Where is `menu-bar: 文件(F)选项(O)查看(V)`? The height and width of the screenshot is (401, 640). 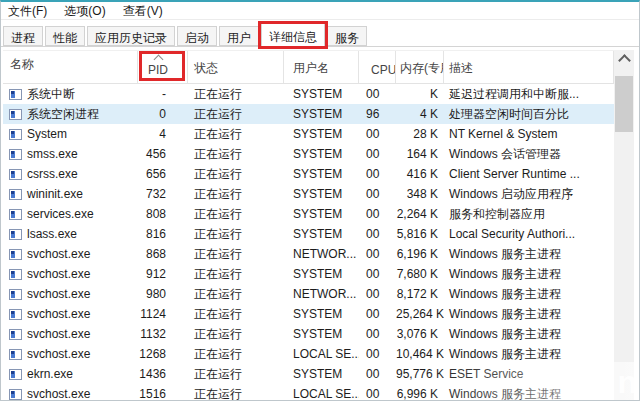
menu-bar: 文件(F)选项(O)查看(V) is located at coordinates (86, 11).